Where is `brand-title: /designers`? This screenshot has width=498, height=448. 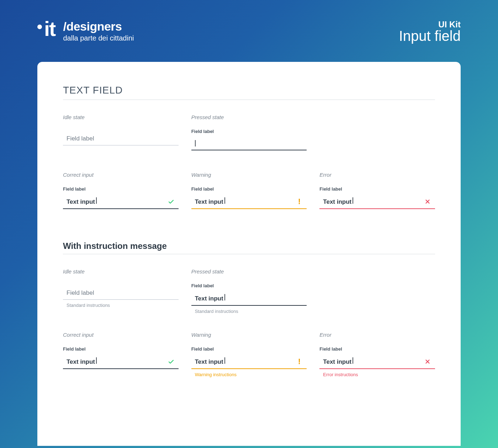 brand-title: /designers is located at coordinates (98, 26).